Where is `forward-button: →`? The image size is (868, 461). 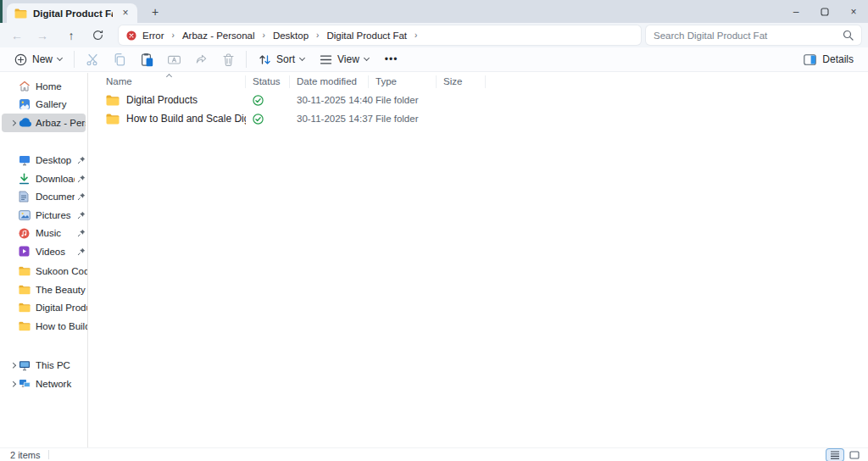 forward-button: → is located at coordinates (42, 36).